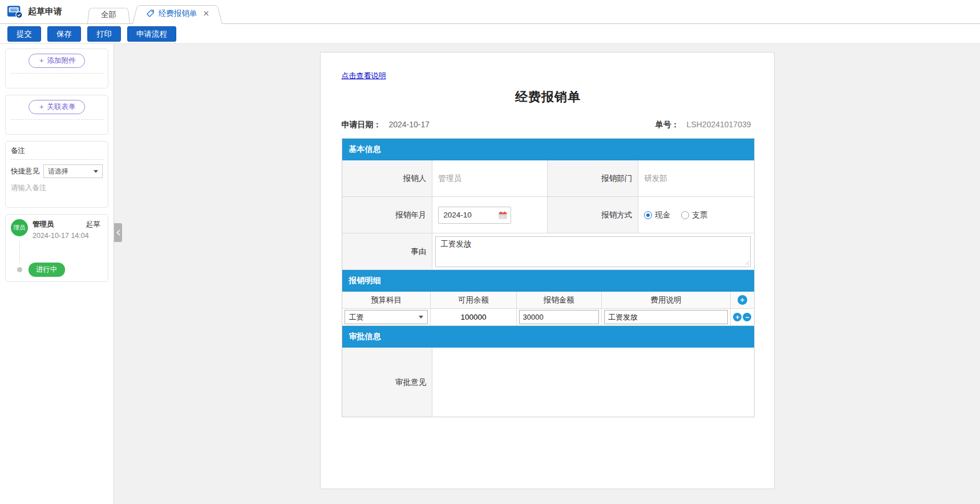  I want to click on remark-input, so click(57, 192).